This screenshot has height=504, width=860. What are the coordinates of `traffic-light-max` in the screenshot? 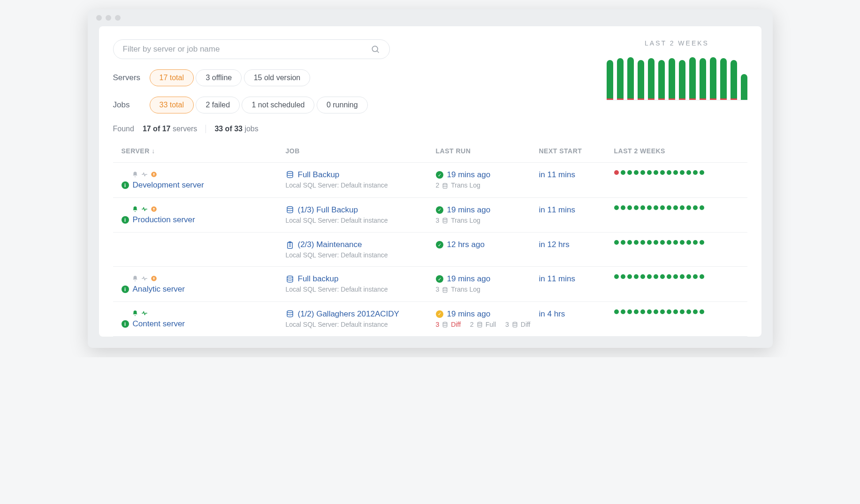 It's located at (118, 18).